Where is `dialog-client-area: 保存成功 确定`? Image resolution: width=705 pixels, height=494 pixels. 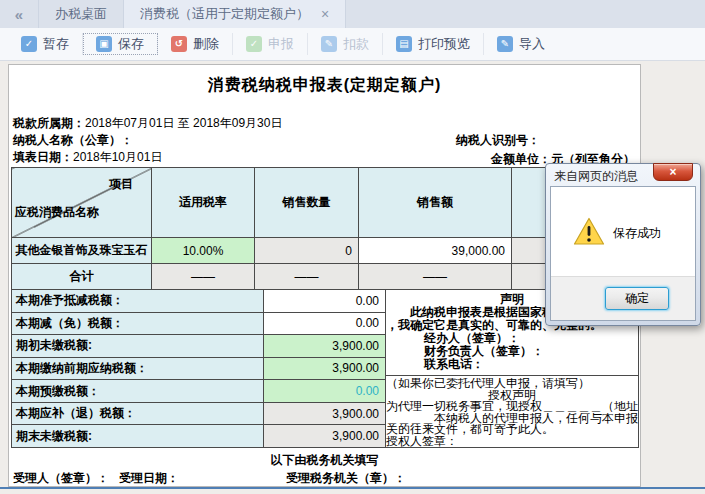
dialog-client-area: 保存成功 确定 is located at coordinates (623, 254).